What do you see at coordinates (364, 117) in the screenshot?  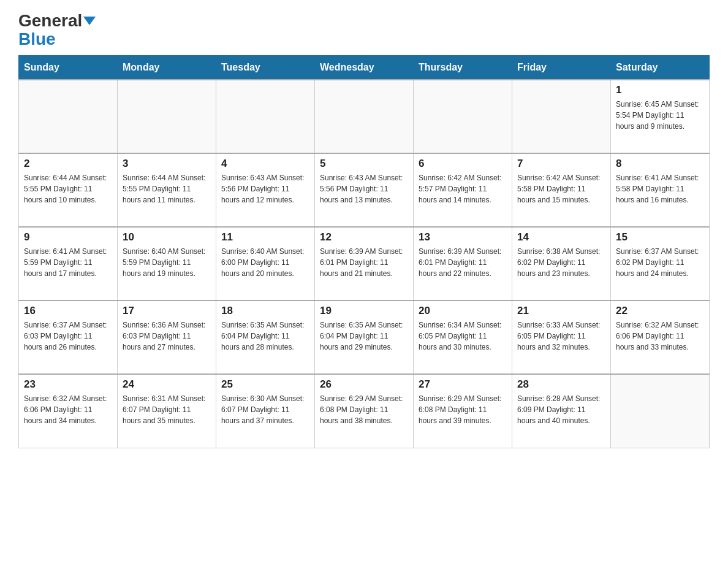 I see `calendar-week-1: 1Sunrise: 6:45 AM Sunset: 5:54 PM Daylig…` at bounding box center [364, 117].